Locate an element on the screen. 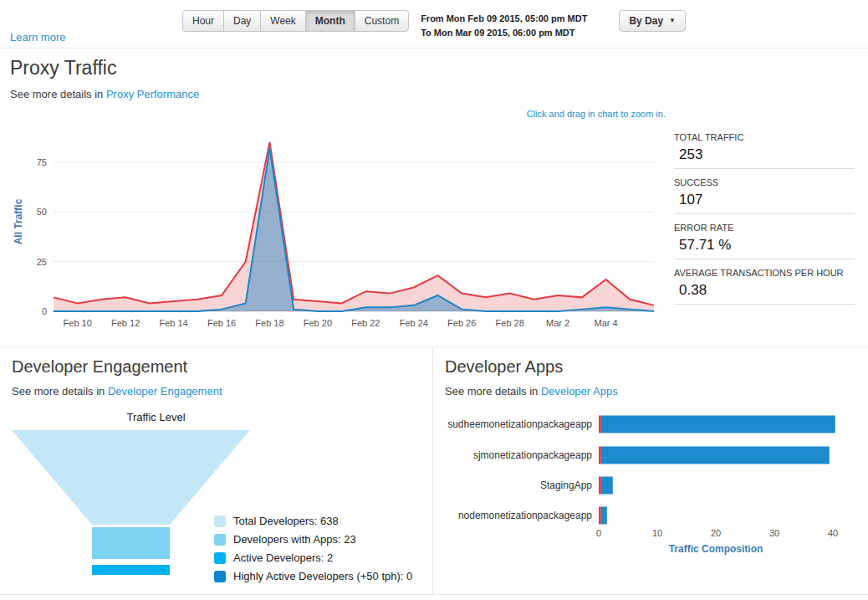 The height and width of the screenshot is (600, 868). x-tick-label: 30 is located at coordinates (774, 533).